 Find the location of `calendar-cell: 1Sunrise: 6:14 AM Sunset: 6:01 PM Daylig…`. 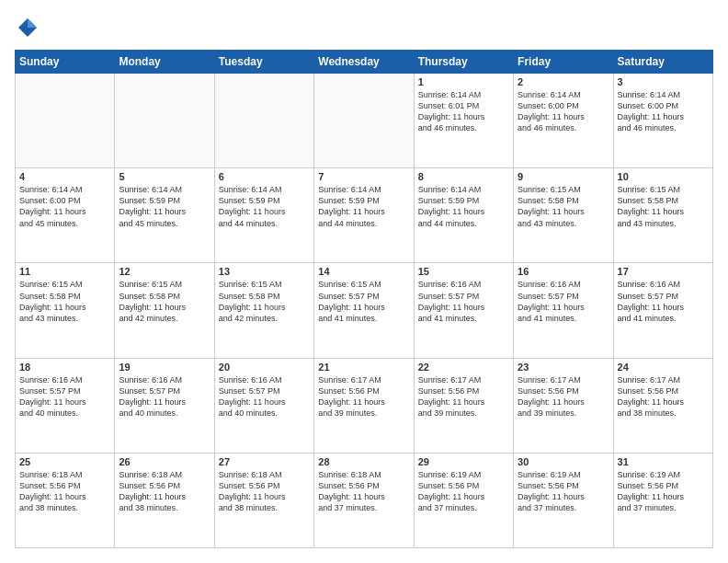

calendar-cell: 1Sunrise: 6:14 AM Sunset: 6:01 PM Daylig… is located at coordinates (463, 121).